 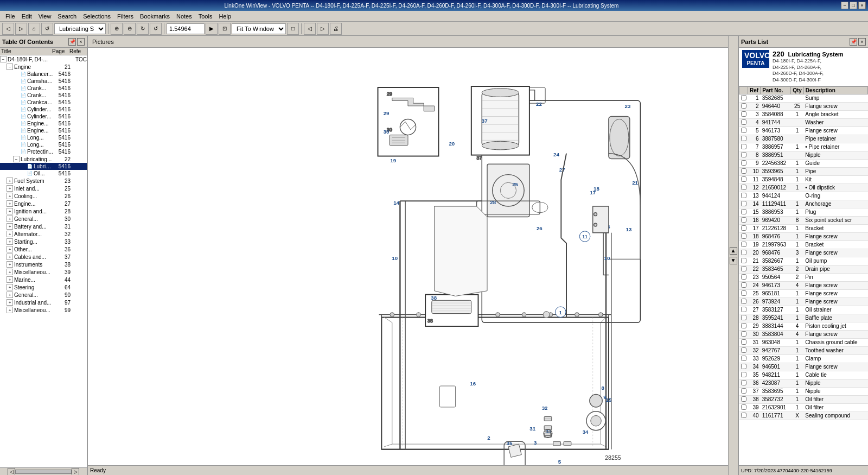 I want to click on menu-notes: Notes, so click(x=184, y=16).